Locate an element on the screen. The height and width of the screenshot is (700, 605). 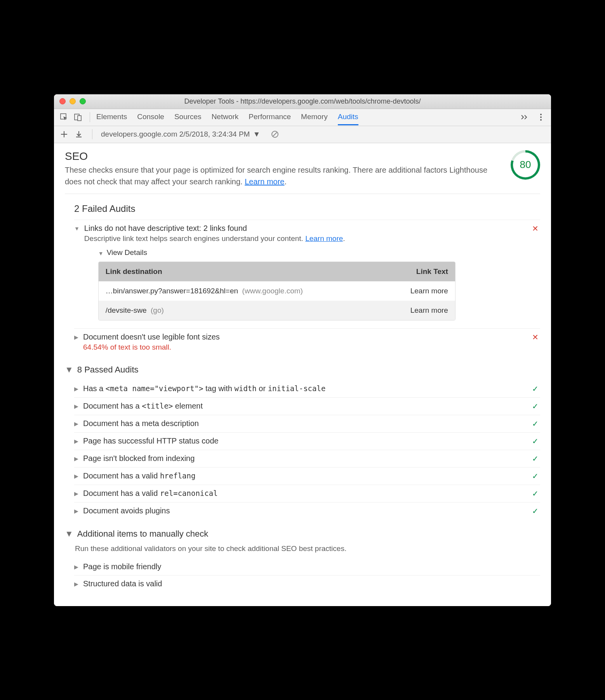
audit-passed: ▶Document avoids plugins✓ is located at coordinates (307, 511).